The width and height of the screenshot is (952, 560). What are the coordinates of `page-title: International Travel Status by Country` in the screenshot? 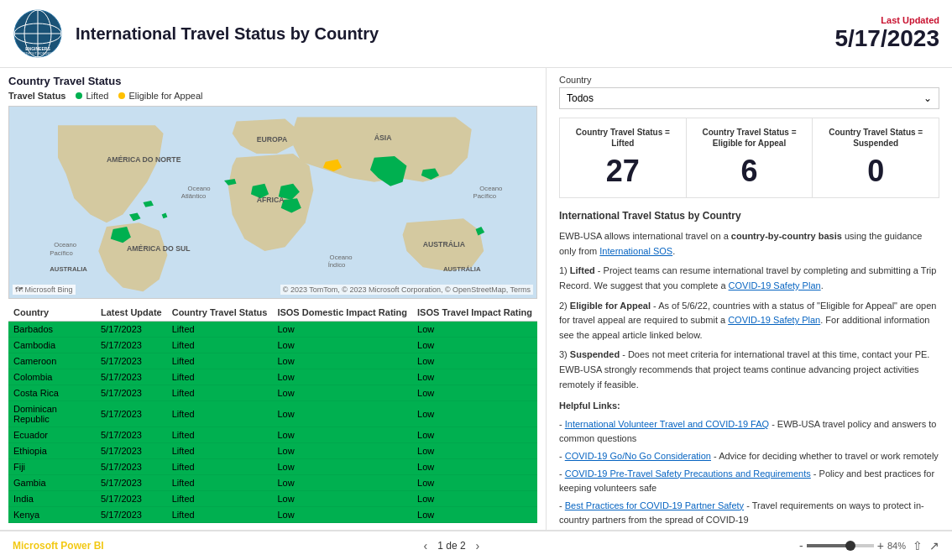 It's located at (227, 34).